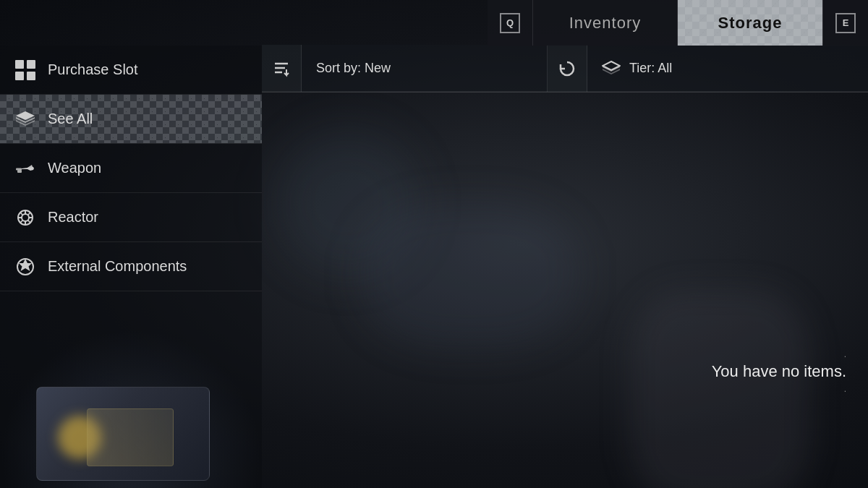 This screenshot has height=488, width=868. What do you see at coordinates (75, 168) in the screenshot?
I see `weapon-label: Weapon` at bounding box center [75, 168].